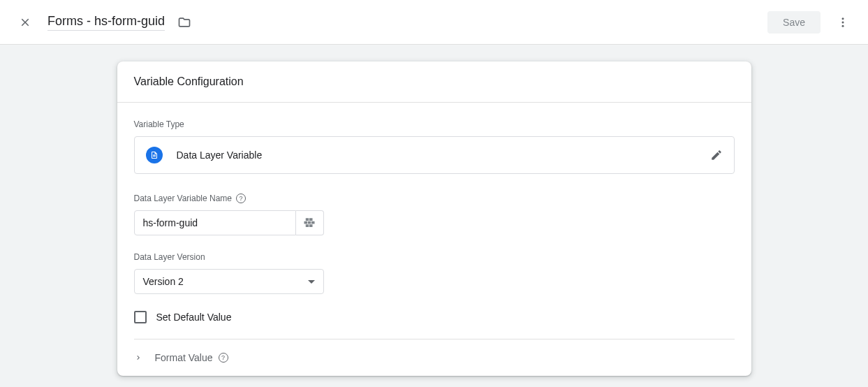  I want to click on default-value-label: Set Default Value, so click(194, 317).